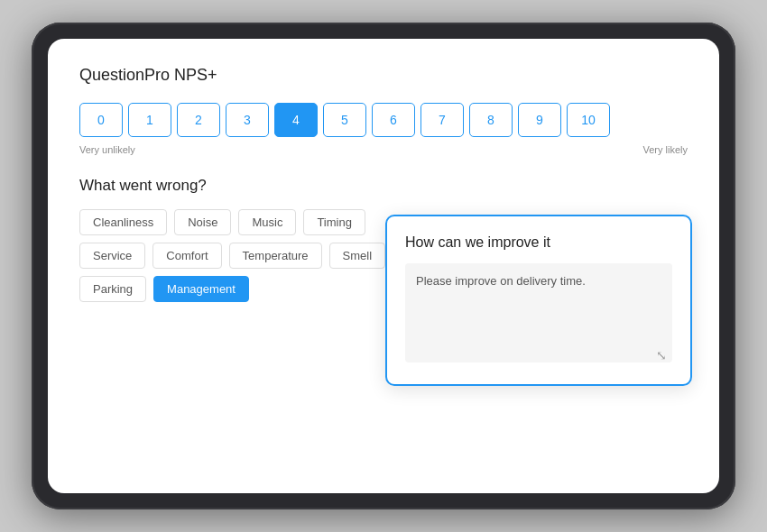  Describe the element at coordinates (123, 222) in the screenshot. I see `tag-cleanliness: Cleanliness` at that location.